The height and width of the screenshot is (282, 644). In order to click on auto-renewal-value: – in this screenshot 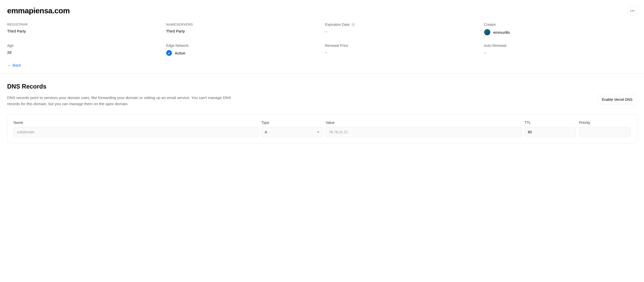, I will do `click(561, 52)`.